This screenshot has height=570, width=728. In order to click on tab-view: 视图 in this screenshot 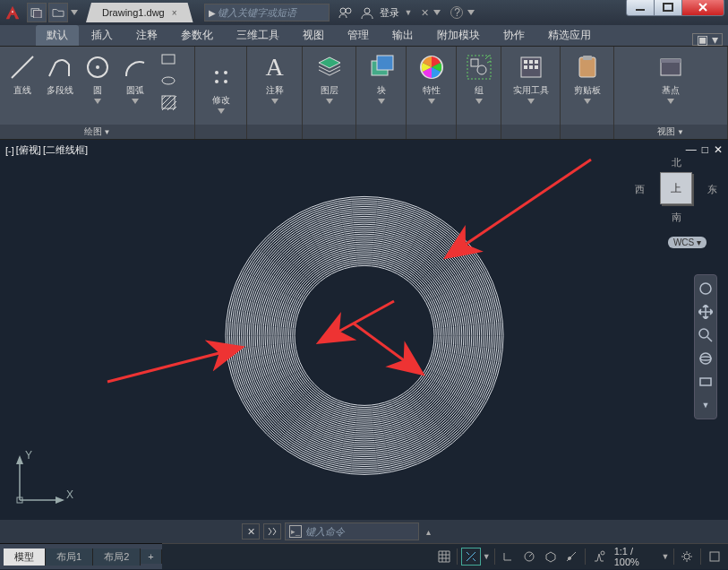, I will do `click(313, 36)`.